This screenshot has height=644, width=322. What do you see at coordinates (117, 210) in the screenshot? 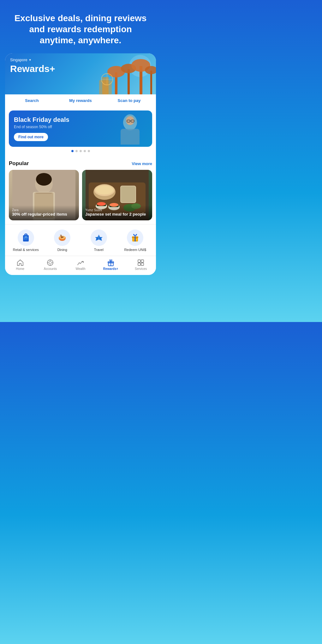
I see `sushi-store-name: Yumz Sushi` at bounding box center [117, 210].